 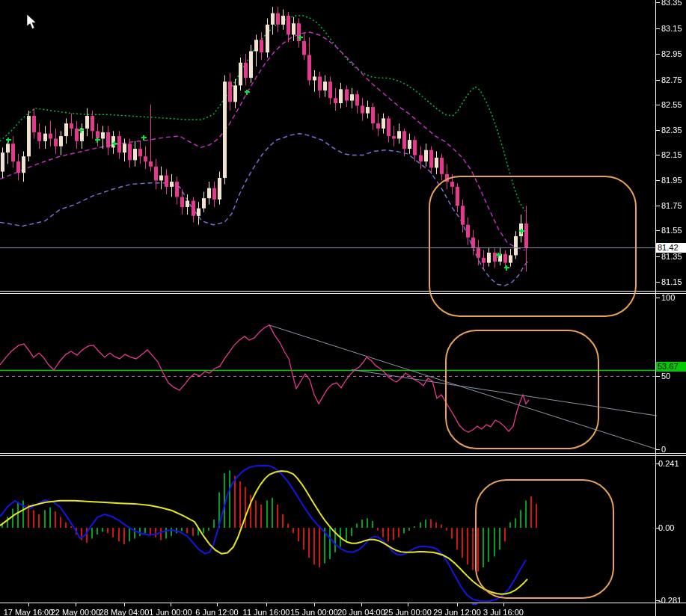 What do you see at coordinates (533, 247) in the screenshot?
I see `highlight-box-price` at bounding box center [533, 247].